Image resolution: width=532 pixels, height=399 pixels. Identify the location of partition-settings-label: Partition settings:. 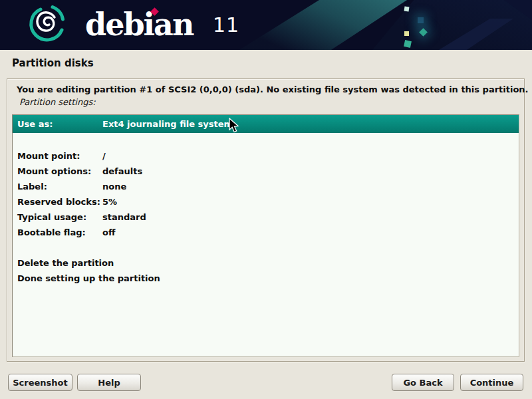
(57, 102).